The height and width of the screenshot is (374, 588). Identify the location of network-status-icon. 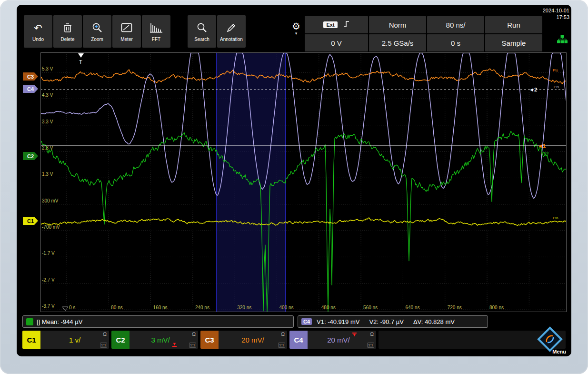
(562, 40).